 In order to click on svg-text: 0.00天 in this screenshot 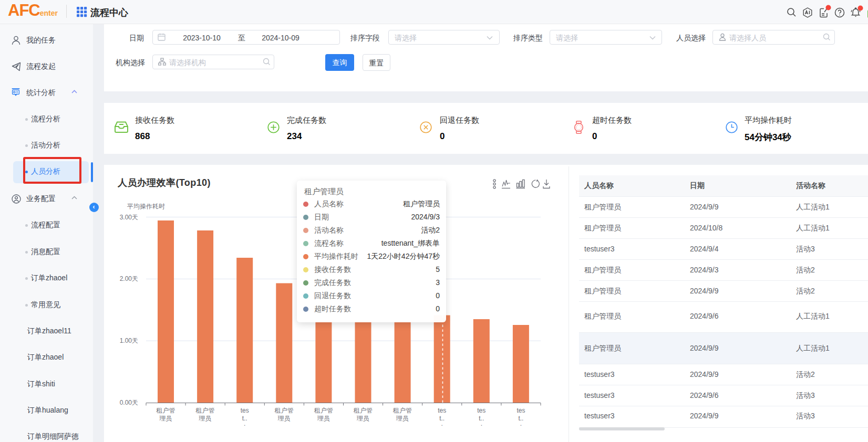, I will do `click(129, 403)`.